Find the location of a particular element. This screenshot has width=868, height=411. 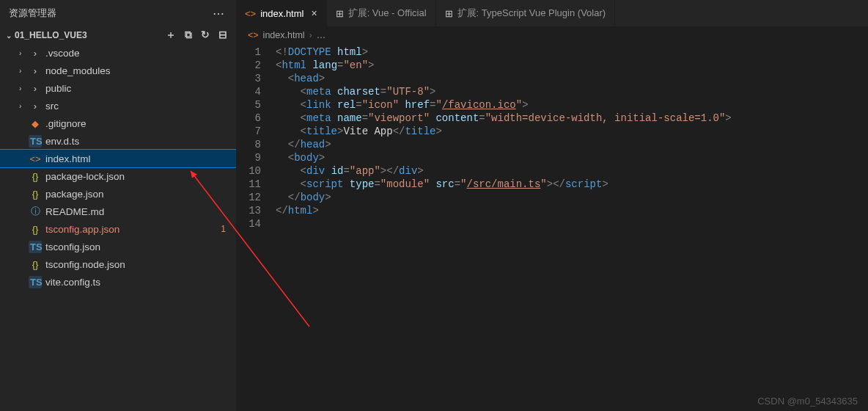

code-line is located at coordinates (572, 224).